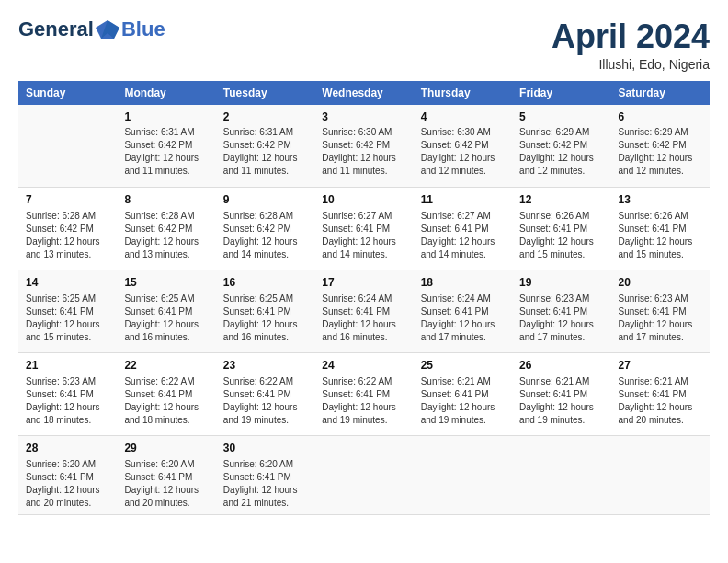 The height and width of the screenshot is (563, 728). I want to click on calendar-cell: 18Sunrise: 6:24 AMSunset: 6:41 PMDayligh…, so click(463, 312).